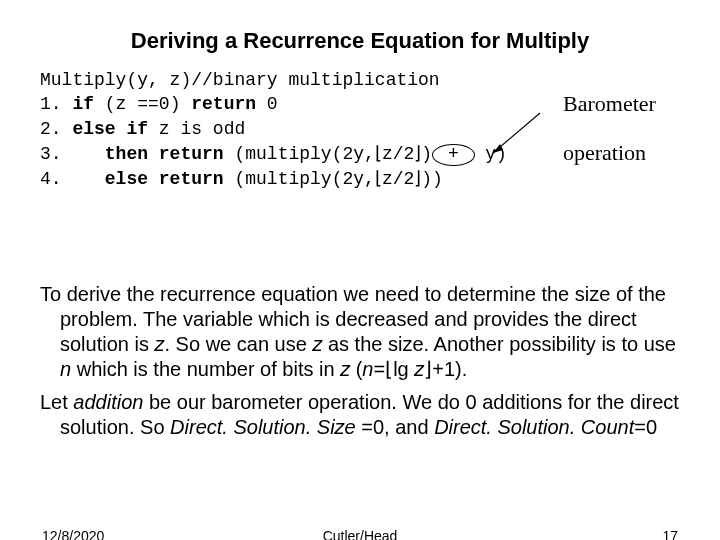 Image resolution: width=720 pixels, height=540 pixels. Describe the element at coordinates (670, 534) in the screenshot. I see `footer-page: 17` at that location.